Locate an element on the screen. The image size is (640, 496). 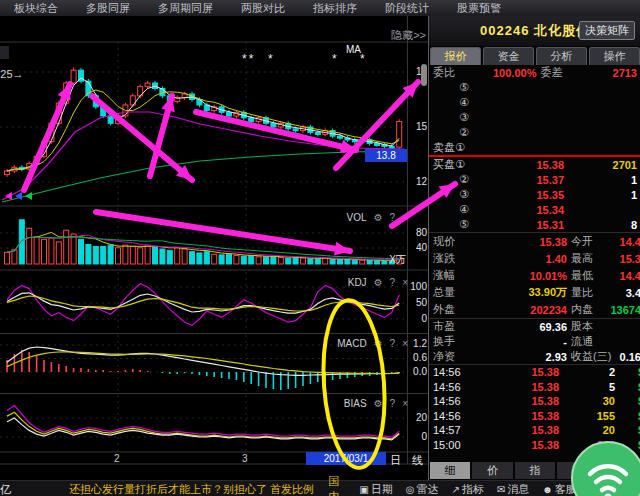
status-region-label: 国内 is located at coordinates (337, 485).